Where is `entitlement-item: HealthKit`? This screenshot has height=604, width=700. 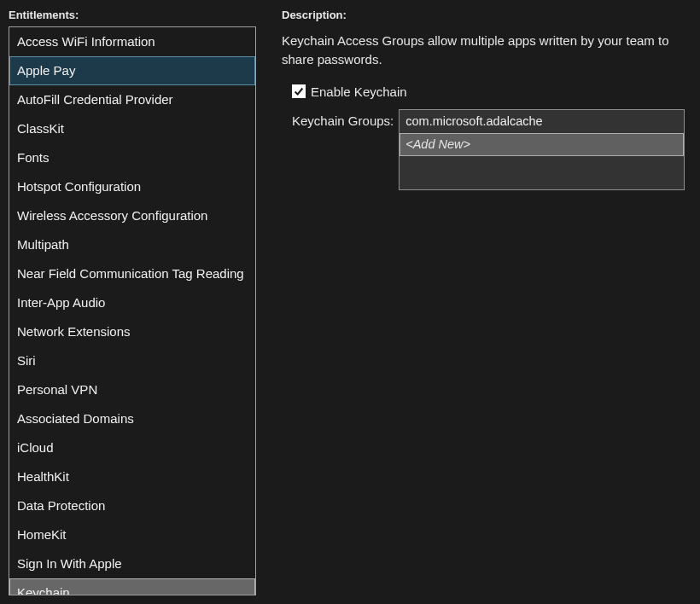
entitlement-item: HealthKit is located at coordinates (132, 477).